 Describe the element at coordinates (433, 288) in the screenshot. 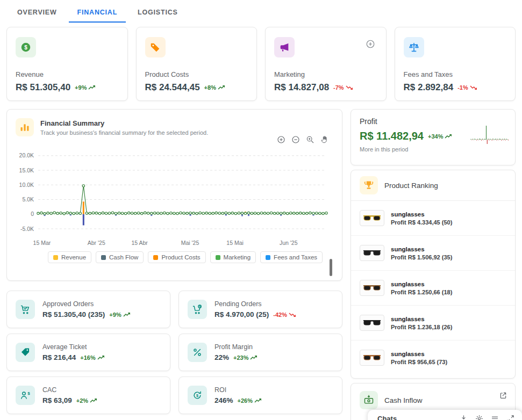

I see `ranking-item: sunglassesProfit R$ 1.250,66 (18)` at that location.